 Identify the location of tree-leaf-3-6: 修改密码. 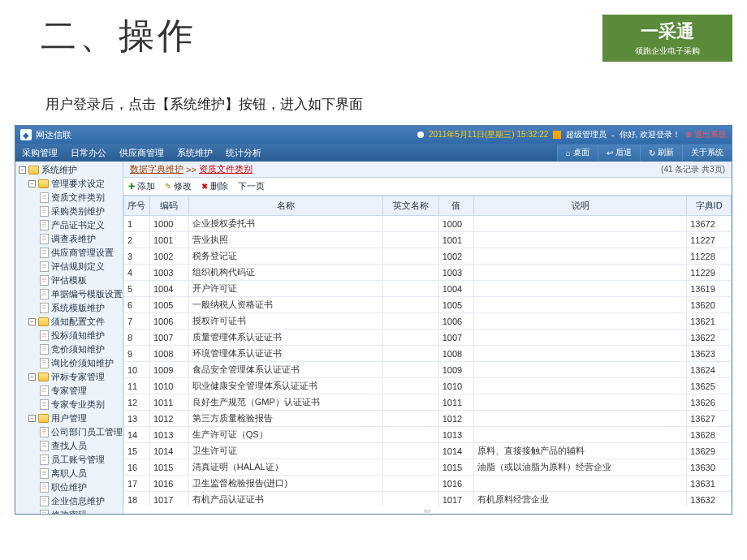
(69, 511).